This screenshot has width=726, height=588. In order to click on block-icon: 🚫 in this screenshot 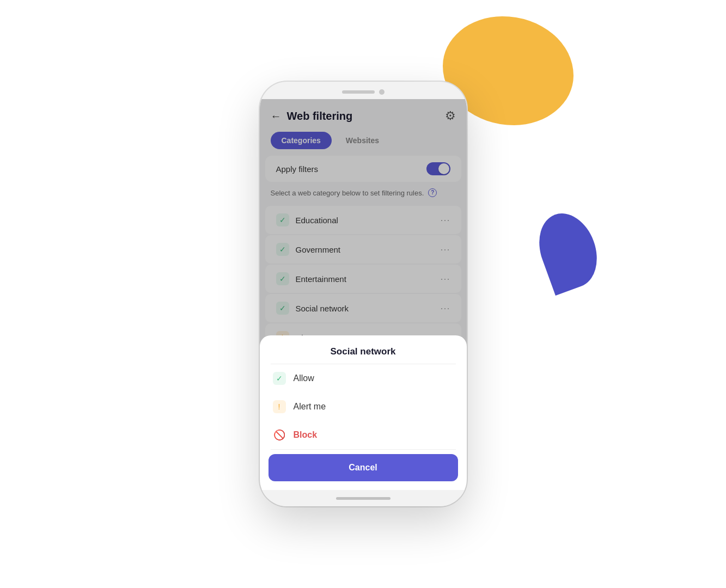, I will do `click(279, 435)`.